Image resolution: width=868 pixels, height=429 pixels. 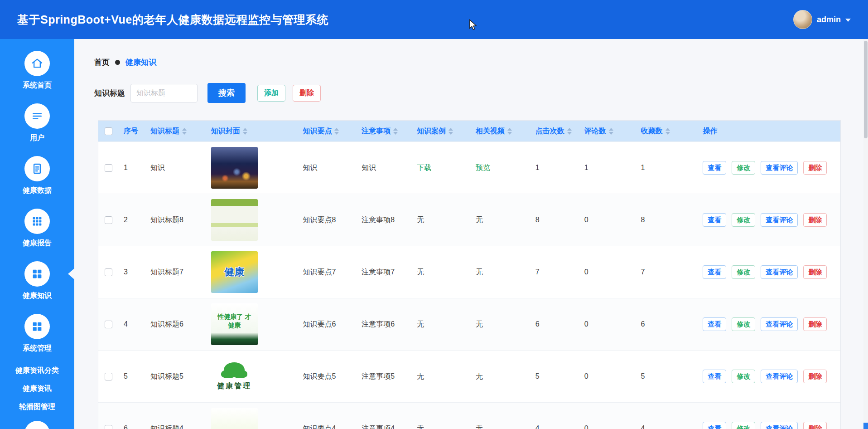 I want to click on row-index: 3, so click(x=132, y=272).